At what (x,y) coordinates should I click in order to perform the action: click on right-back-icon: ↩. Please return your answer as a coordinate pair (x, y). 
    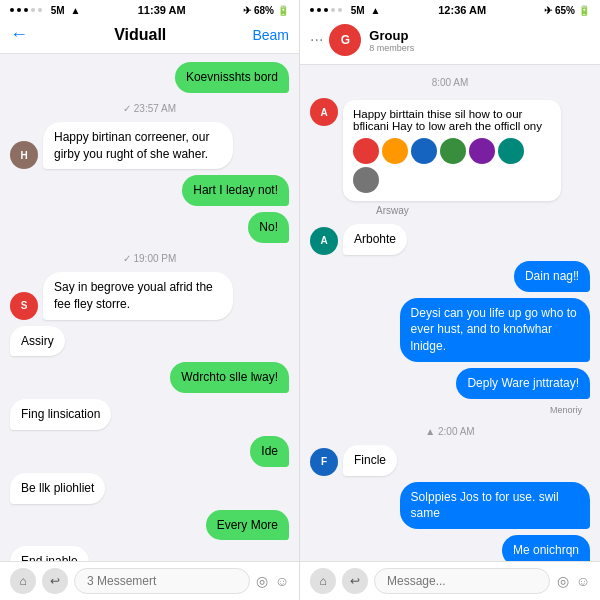
    Looking at the image, I should click on (355, 581).